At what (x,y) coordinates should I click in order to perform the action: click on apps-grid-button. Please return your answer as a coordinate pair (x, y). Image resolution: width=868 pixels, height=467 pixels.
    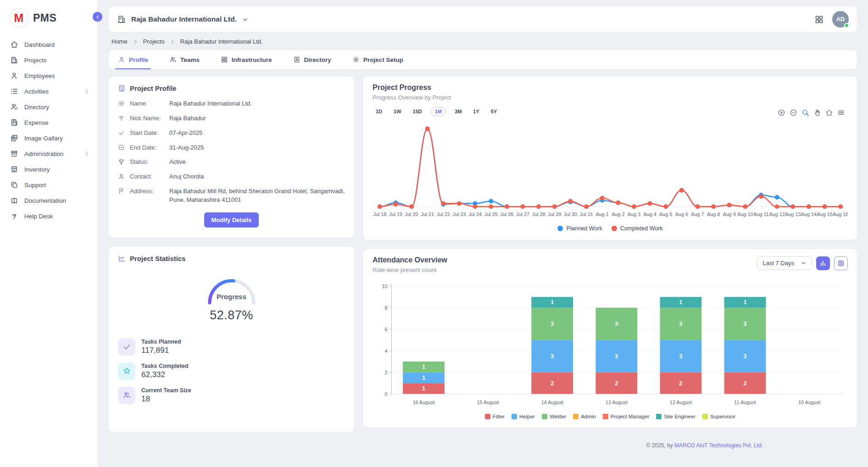
    Looking at the image, I should click on (819, 19).